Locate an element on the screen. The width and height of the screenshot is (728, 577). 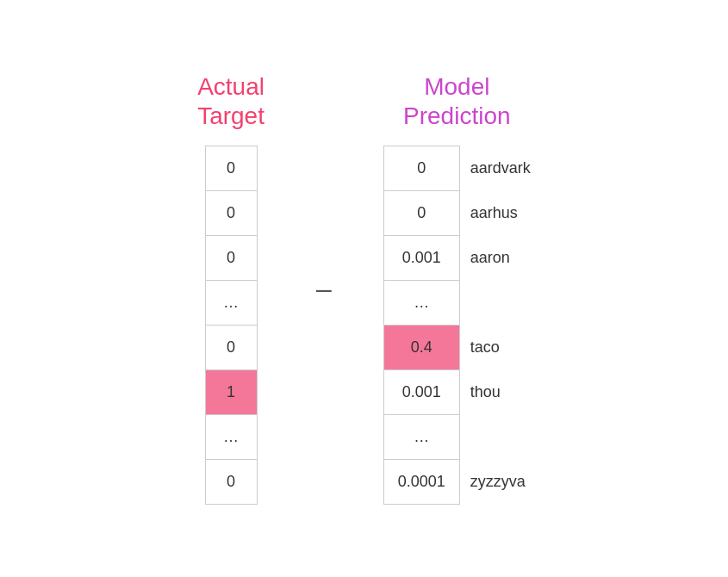
prediction-label: zyzzyva is located at coordinates (501, 481).